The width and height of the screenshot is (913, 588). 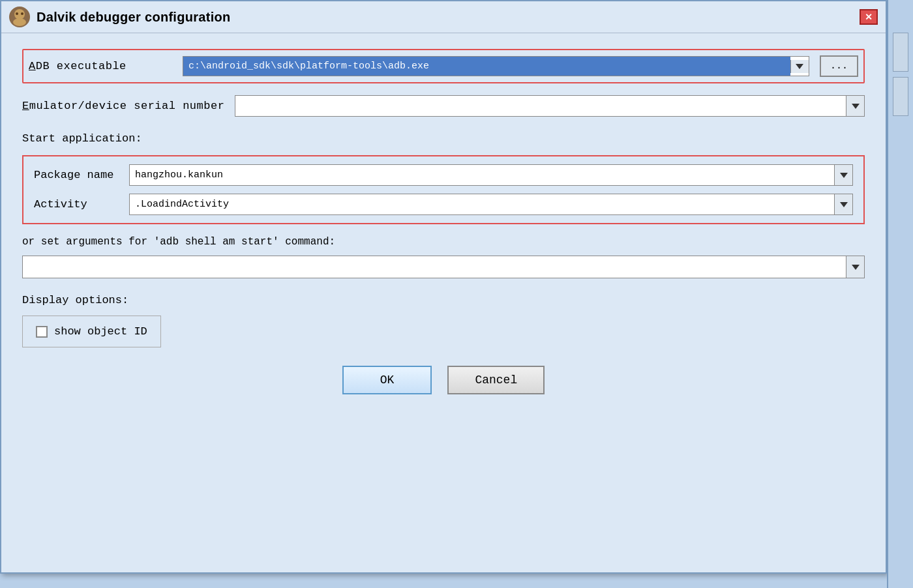 What do you see at coordinates (491, 175) in the screenshot?
I see `package-name-combo` at bounding box center [491, 175].